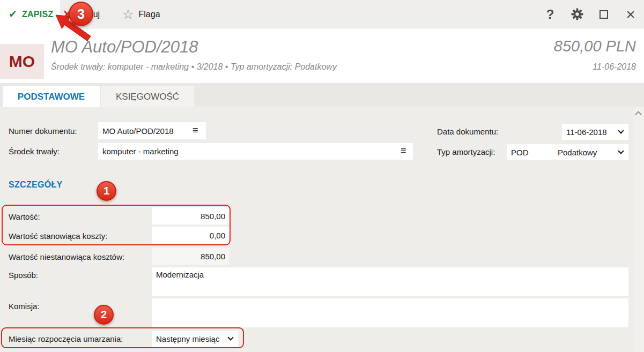 The width and height of the screenshot is (644, 352). What do you see at coordinates (390, 313) in the screenshot?
I see `komisja-textarea` at bounding box center [390, 313].